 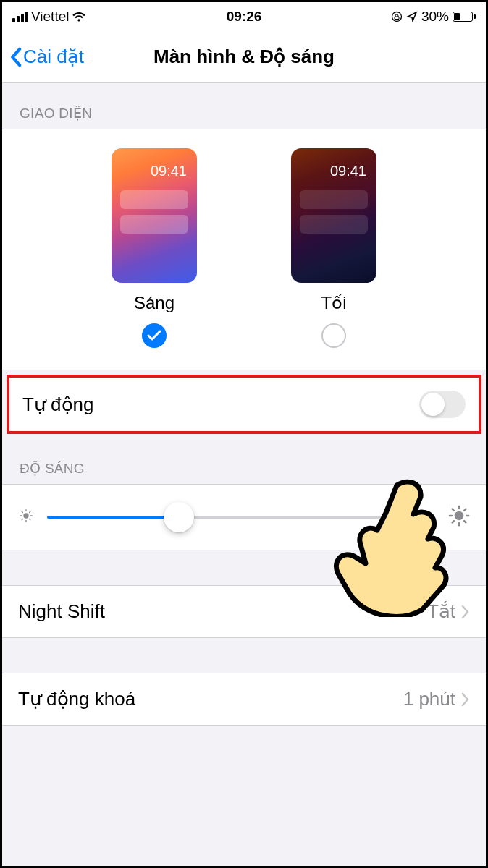 What do you see at coordinates (245, 17) in the screenshot?
I see `status-time: 09:26` at bounding box center [245, 17].